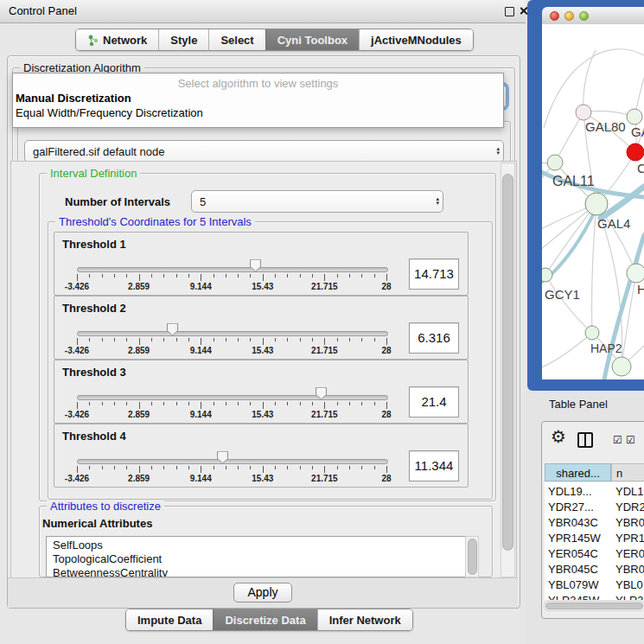 Image resolution: width=644 pixels, height=644 pixels. What do you see at coordinates (223, 457) in the screenshot?
I see `threshold-4-slider-thumb` at bounding box center [223, 457].